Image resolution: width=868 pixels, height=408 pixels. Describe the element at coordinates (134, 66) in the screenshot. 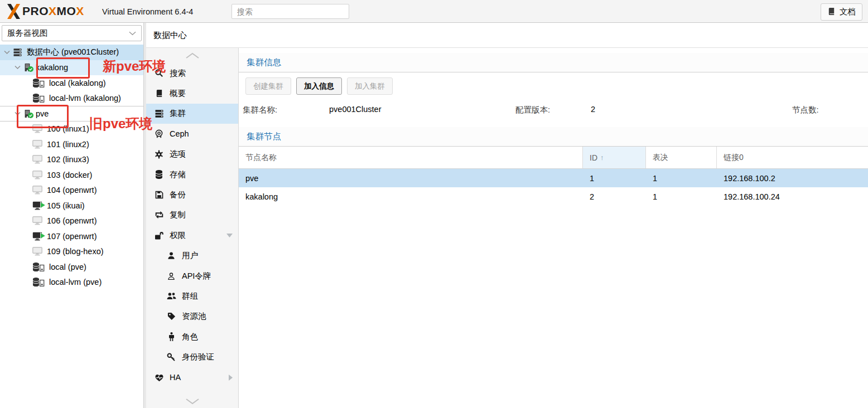

I see `annotation-text-new-env: 新pve环境` at that location.